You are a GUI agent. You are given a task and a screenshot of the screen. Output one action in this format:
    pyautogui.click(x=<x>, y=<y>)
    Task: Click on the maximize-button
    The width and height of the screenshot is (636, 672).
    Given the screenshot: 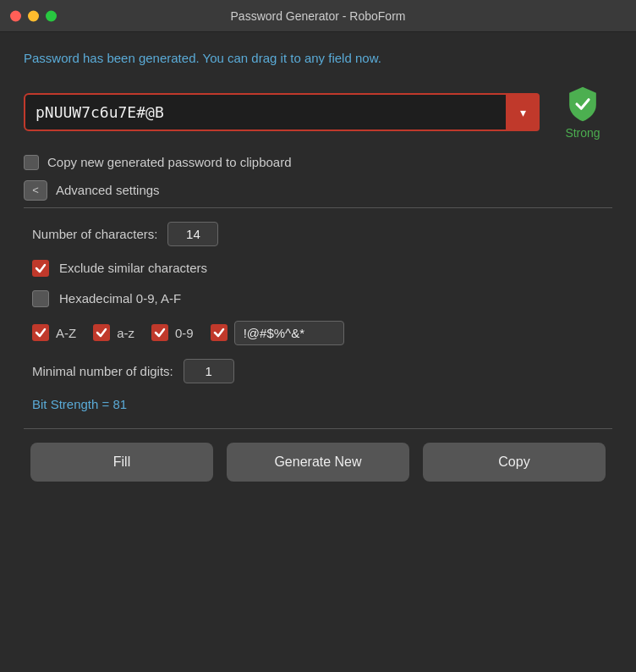 What is the action you would take?
    pyautogui.click(x=51, y=15)
    